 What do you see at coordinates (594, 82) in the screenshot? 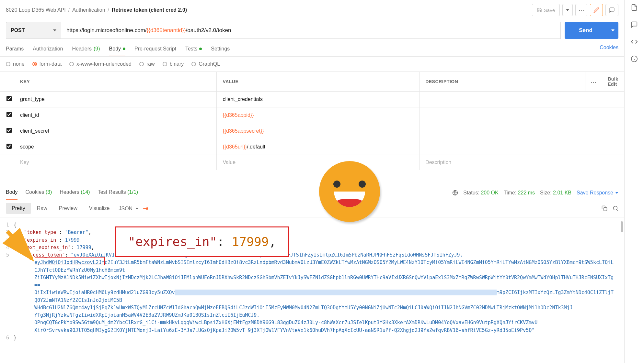
I see `col-actions` at bounding box center [594, 82].